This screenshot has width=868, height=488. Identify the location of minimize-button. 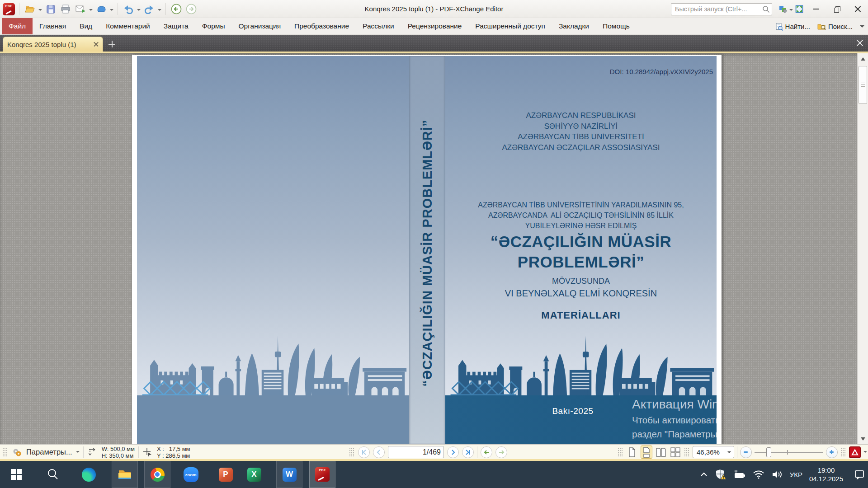
(816, 9).